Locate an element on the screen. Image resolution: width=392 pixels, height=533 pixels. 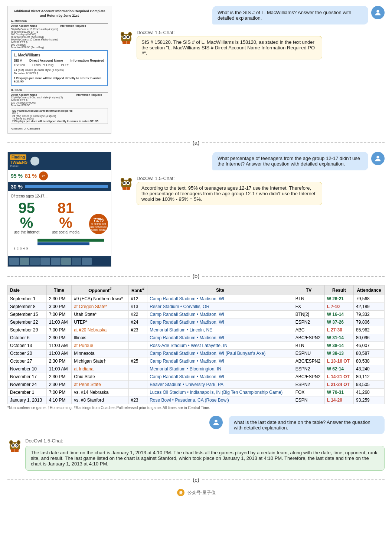
doc-title-a: Additional Direct Account Information Re… is located at coordinates (59, 13).